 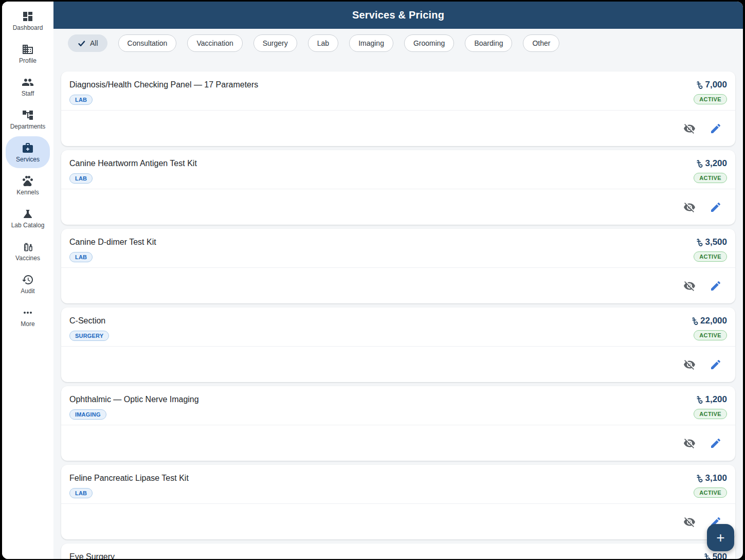 What do you see at coordinates (716, 85) in the screenshot?
I see `price-amount: 7,000` at bounding box center [716, 85].